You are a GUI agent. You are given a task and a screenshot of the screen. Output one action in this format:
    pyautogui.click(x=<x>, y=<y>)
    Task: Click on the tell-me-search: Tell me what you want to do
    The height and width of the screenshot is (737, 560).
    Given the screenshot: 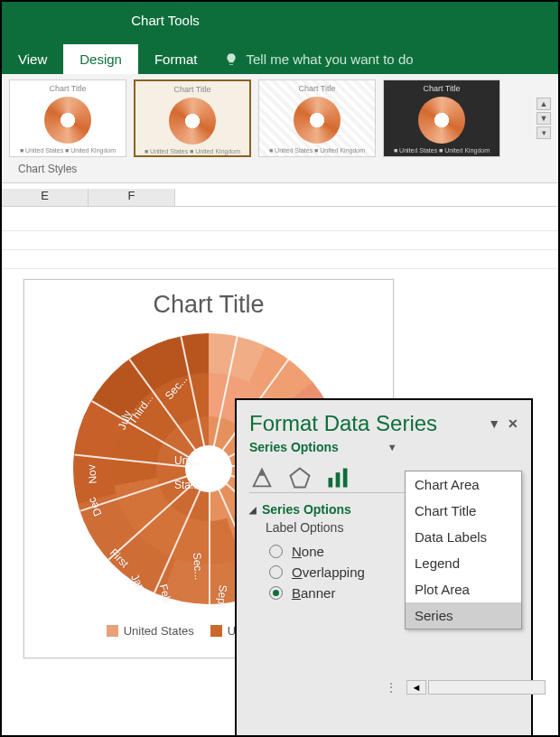 What is the action you would take?
    pyautogui.click(x=318, y=60)
    